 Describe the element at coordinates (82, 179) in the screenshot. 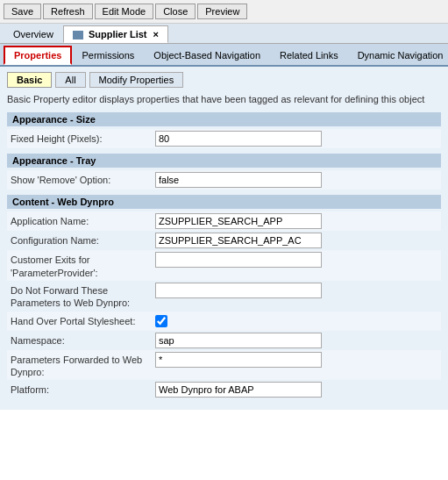

I see `prop-label-show-remove: Show 'Remove' Option:` at that location.